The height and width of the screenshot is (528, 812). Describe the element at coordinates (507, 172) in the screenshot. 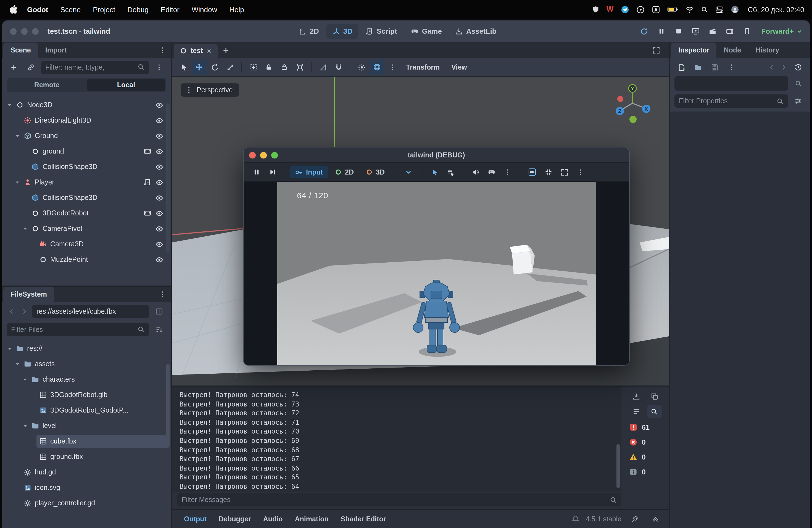

I see `debug-options-button` at that location.